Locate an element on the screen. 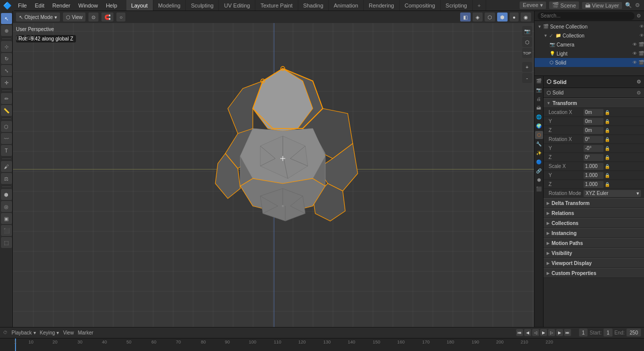 The image size is (644, 351). tab-sculpting: Sculpting is located at coordinates (202, 5).